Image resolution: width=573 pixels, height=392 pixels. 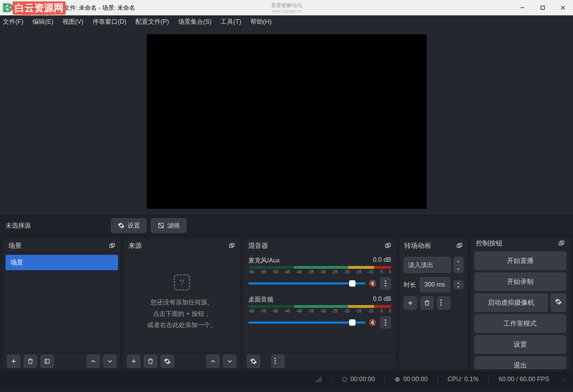 What do you see at coordinates (427, 303) in the screenshot?
I see `remove-transition-button` at bounding box center [427, 303].